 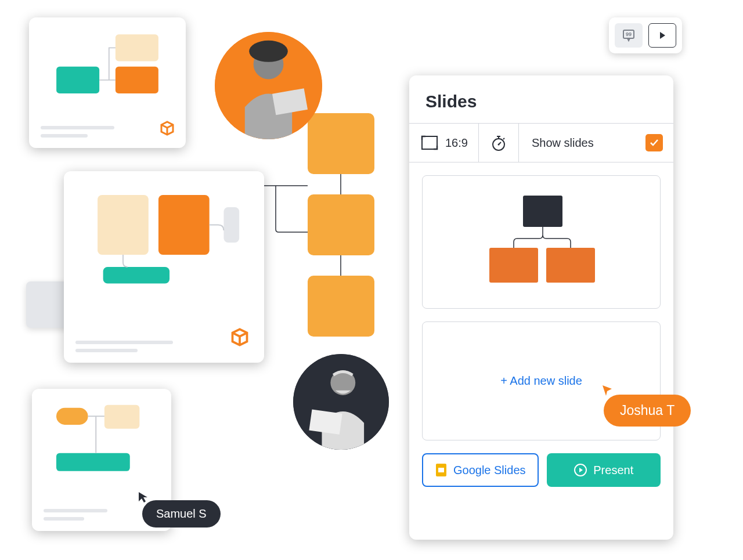 What do you see at coordinates (613, 470) in the screenshot?
I see `present-label: Present` at bounding box center [613, 470].